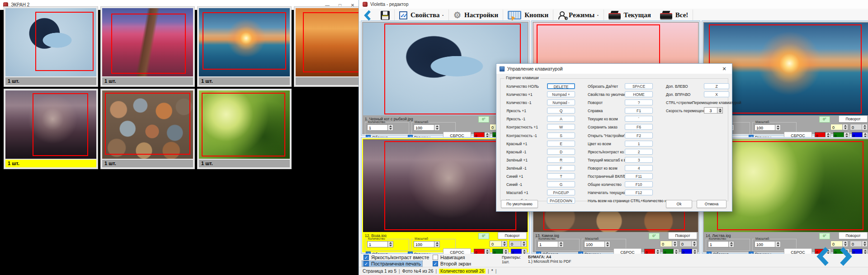  I want to click on hotkey-field: 2, so click(639, 152).